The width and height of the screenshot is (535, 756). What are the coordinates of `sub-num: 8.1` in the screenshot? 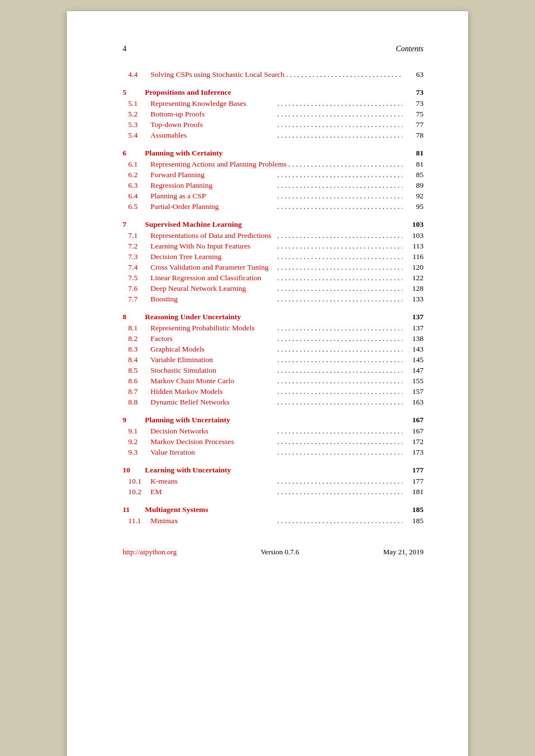 It's located at (137, 328).